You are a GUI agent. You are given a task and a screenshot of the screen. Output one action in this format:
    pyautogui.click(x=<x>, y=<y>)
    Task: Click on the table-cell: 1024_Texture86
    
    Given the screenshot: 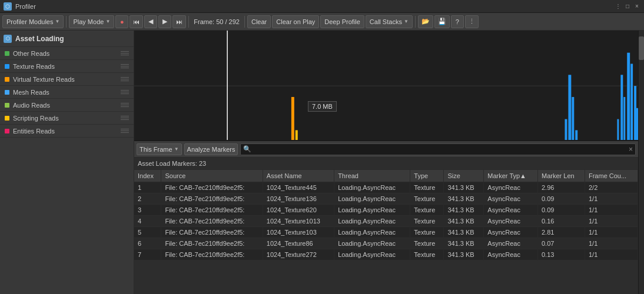 What is the action you would take?
    pyautogui.click(x=298, y=243)
    